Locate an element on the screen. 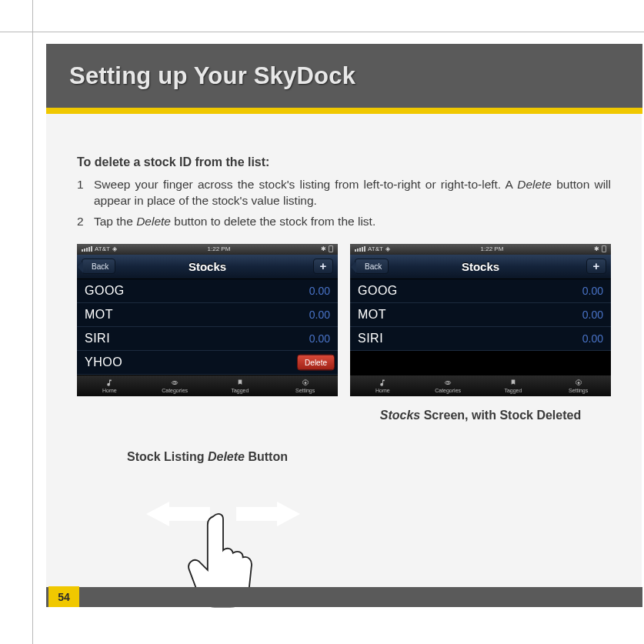  page-number: 54 is located at coordinates (64, 597).